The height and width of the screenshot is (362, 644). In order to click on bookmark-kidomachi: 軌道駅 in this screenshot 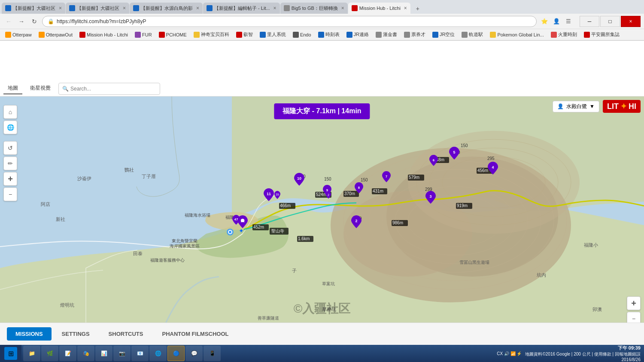, I will do `click(472, 34)`.